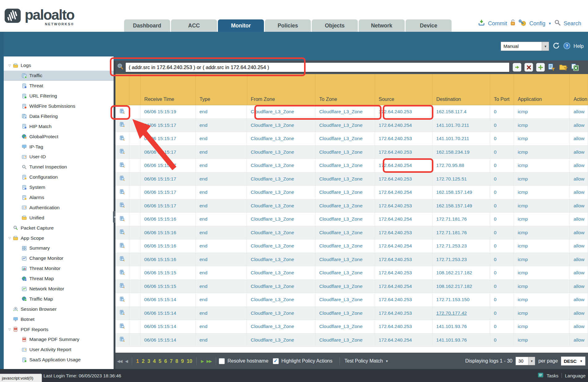  I want to click on cell-source: 172.64.240.254, so click(404, 246).